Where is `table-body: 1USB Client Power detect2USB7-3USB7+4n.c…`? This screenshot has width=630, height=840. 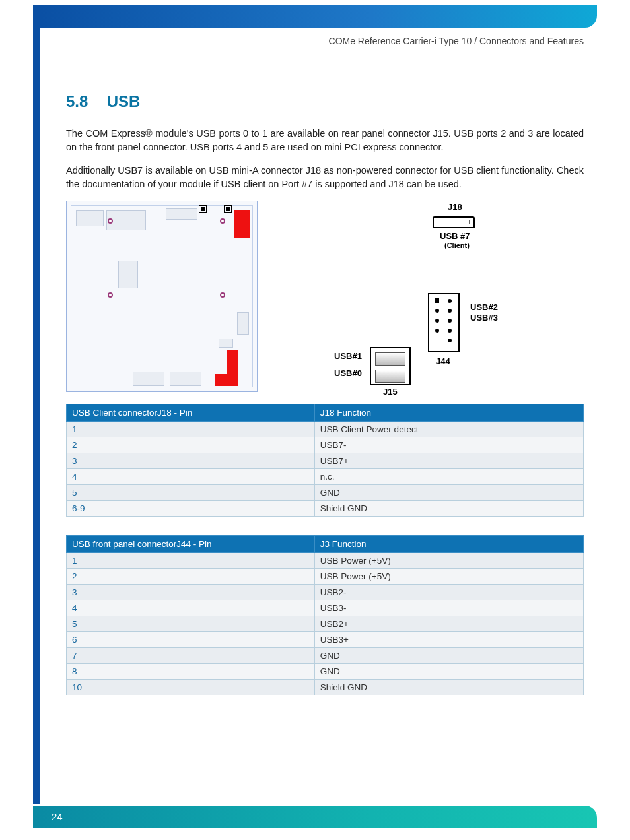
table-body: 1USB Client Power detect2USB7-3USB7+4n.c… is located at coordinates (325, 469).